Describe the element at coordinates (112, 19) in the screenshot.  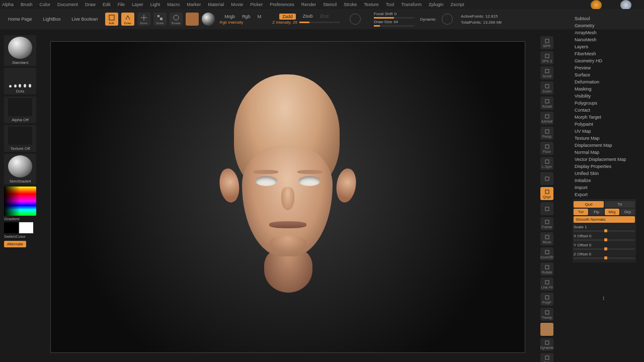
I see `edit-button: Edit` at that location.